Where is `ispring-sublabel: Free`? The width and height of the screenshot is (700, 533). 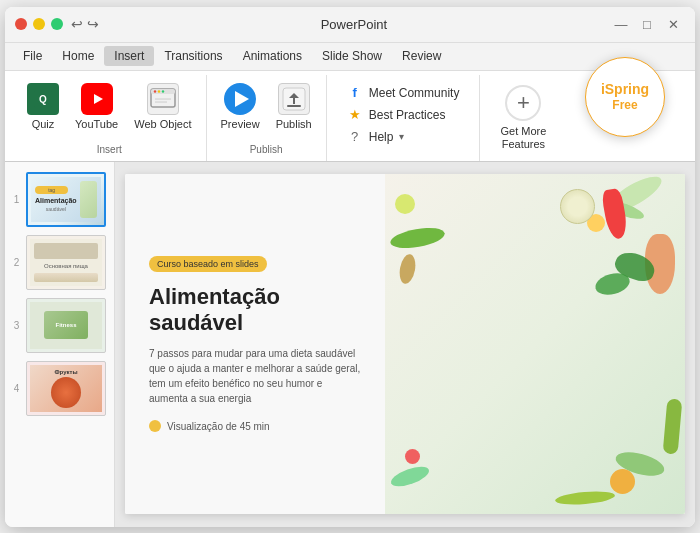
ispring-sublabel: Free is located at coordinates (624, 105).